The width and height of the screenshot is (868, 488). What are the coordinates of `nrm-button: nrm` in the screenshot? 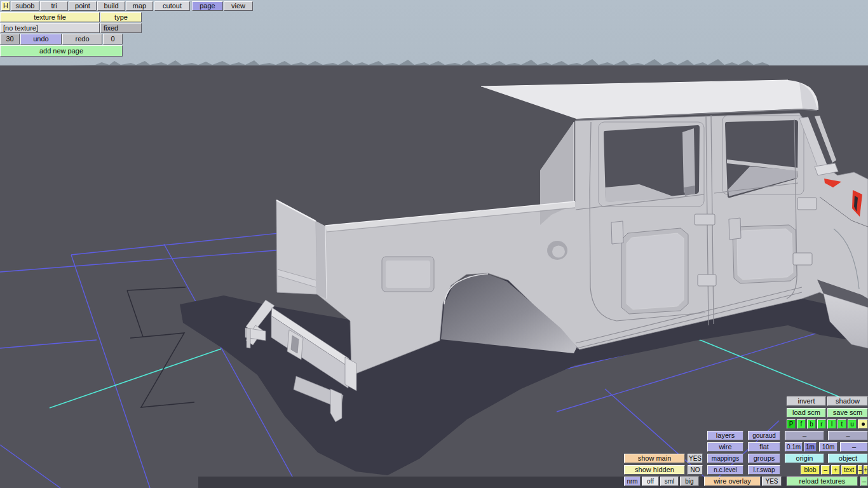 It's located at (632, 482).